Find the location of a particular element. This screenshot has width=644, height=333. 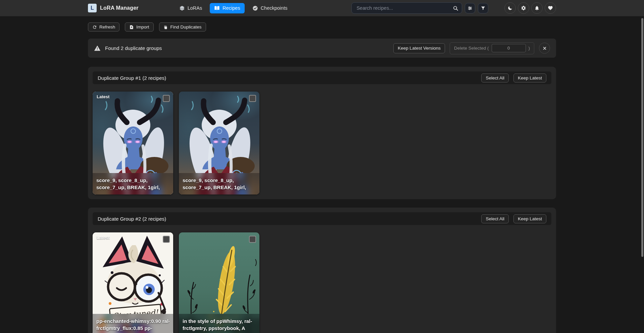

brand: L LoRA Manager is located at coordinates (113, 8).